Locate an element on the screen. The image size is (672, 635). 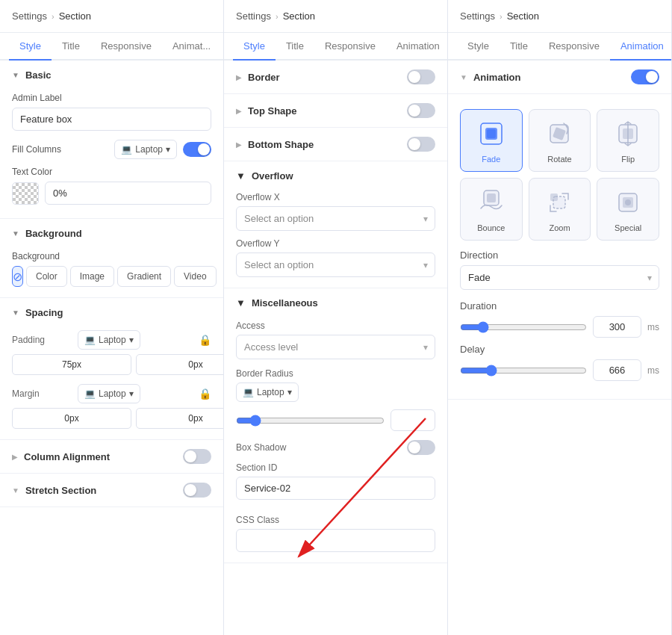
fill-columns-label: Fill Columns is located at coordinates (37, 149).